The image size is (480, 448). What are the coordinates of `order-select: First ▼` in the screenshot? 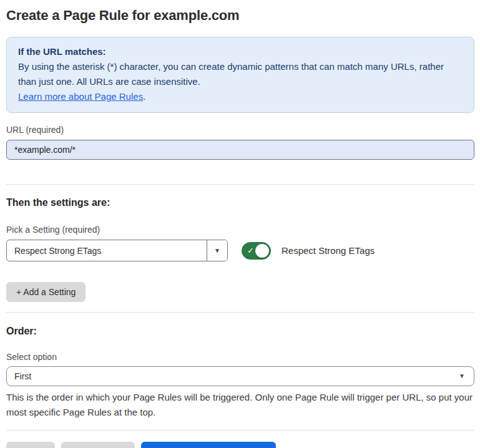 It's located at (240, 376).